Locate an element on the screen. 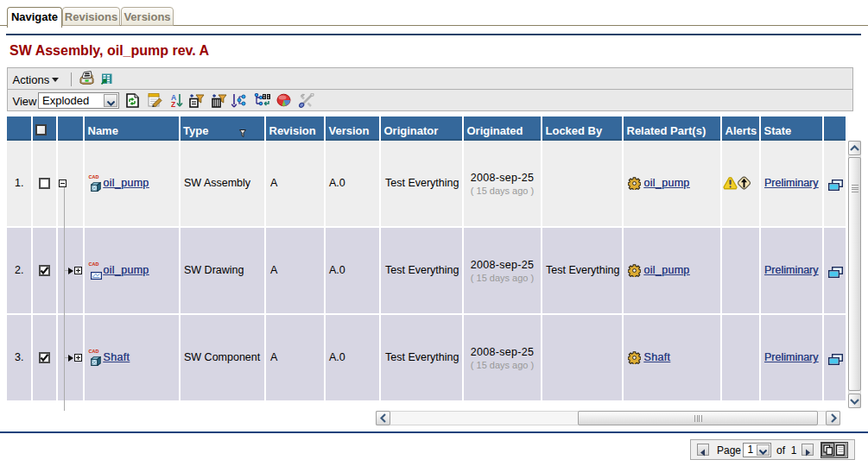 The width and height of the screenshot is (868, 466). svg-text: Z is located at coordinates (173, 104).